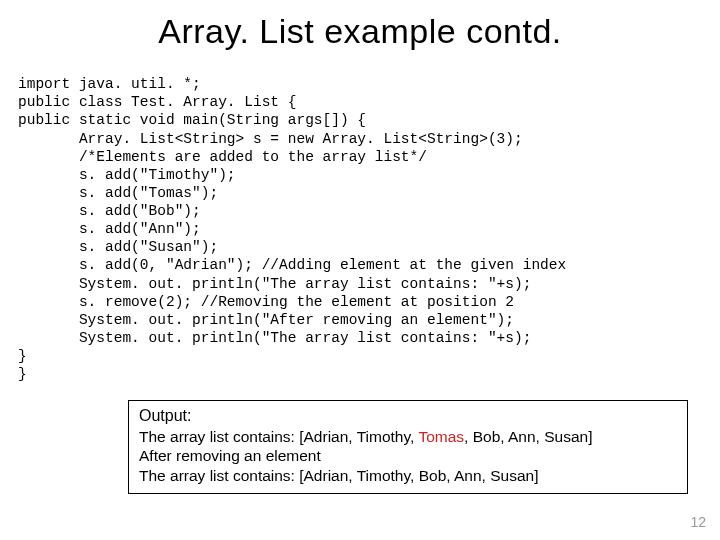  I want to click on code-line: public class Test. Array. List {, so click(157, 102).